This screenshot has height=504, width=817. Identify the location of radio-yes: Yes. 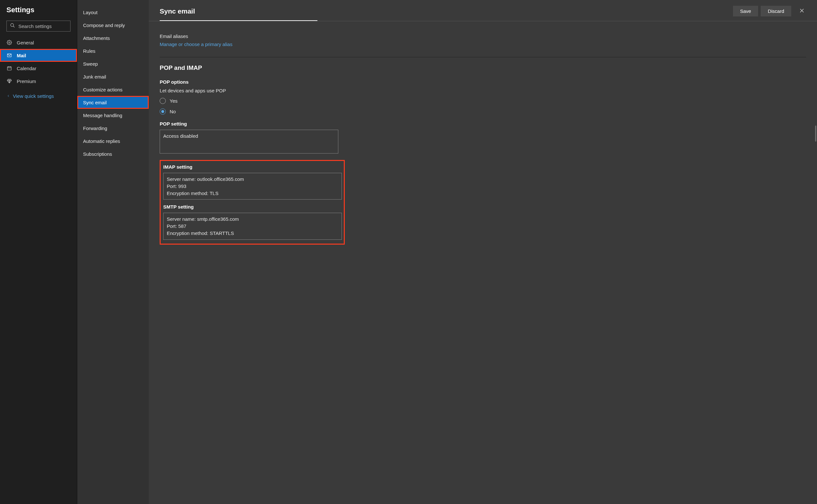
(483, 101).